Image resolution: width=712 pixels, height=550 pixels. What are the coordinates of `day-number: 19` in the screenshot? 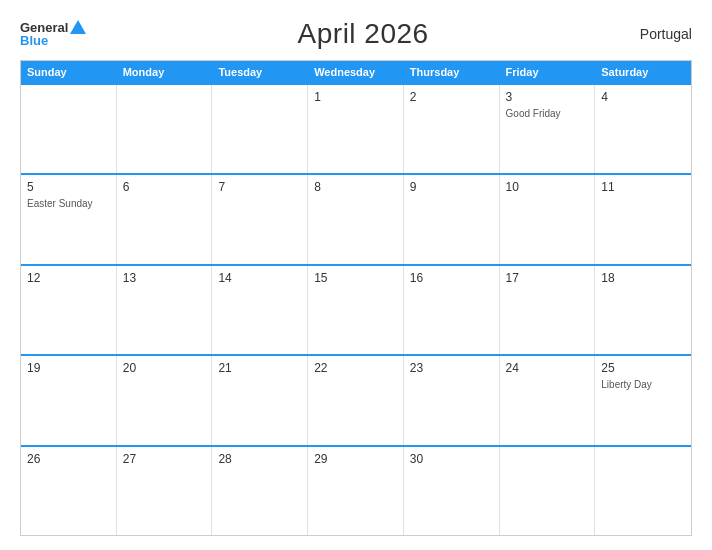 It's located at (68, 368).